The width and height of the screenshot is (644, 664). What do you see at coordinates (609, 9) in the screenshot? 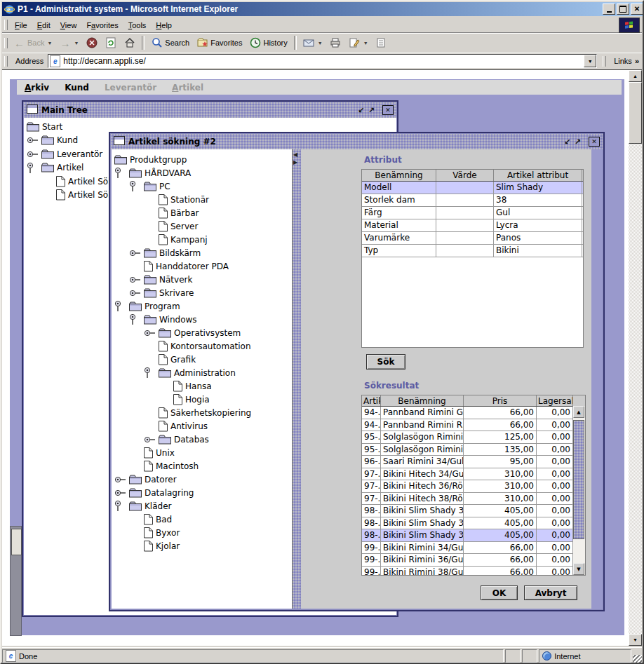
I see `minimize-button` at bounding box center [609, 9].